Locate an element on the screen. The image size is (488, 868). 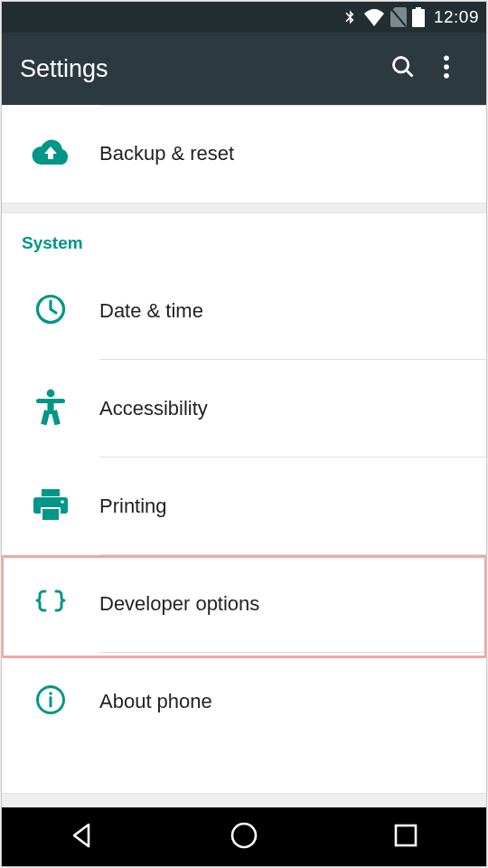
settings-item-label: Accessibility is located at coordinates (154, 409).